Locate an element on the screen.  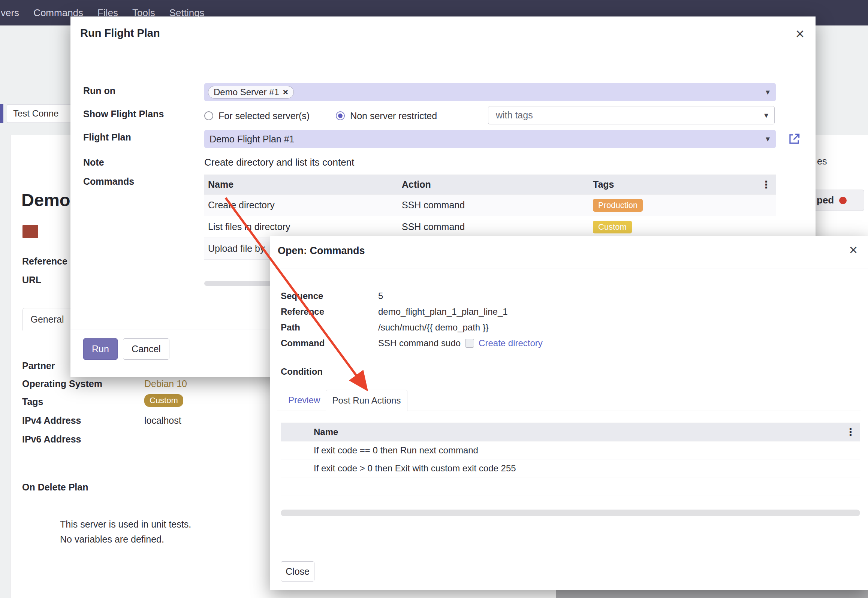
flight-plan-label: Flight Plan is located at coordinates (107, 137).